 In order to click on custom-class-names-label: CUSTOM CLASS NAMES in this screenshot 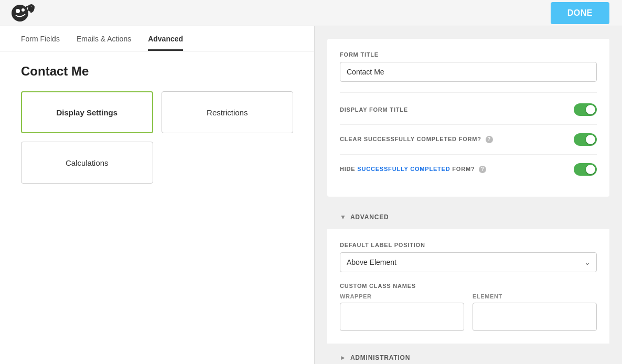, I will do `click(468, 286)`.